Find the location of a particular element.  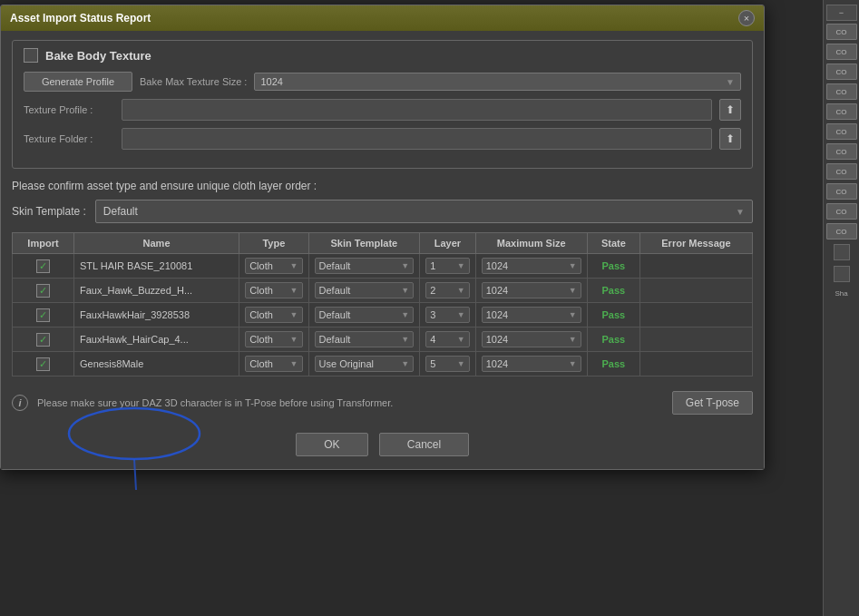

sidebar-co-5: CO is located at coordinates (842, 112).